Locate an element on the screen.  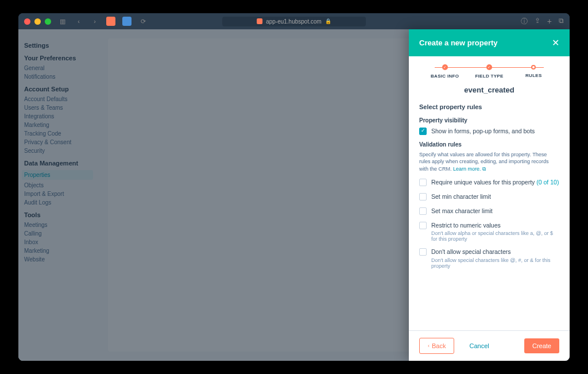
lock-icon: 🔒 is located at coordinates (328, 21).